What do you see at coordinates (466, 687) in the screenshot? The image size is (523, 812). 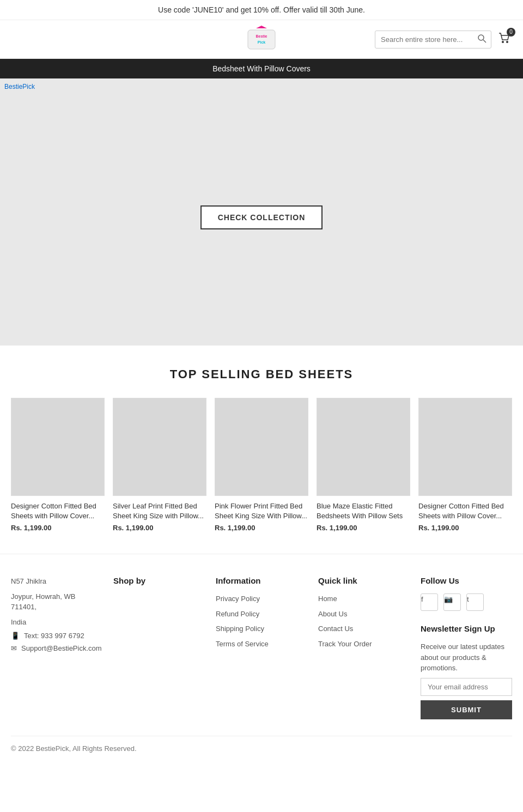 I see `newsletter-email-input` at bounding box center [466, 687].